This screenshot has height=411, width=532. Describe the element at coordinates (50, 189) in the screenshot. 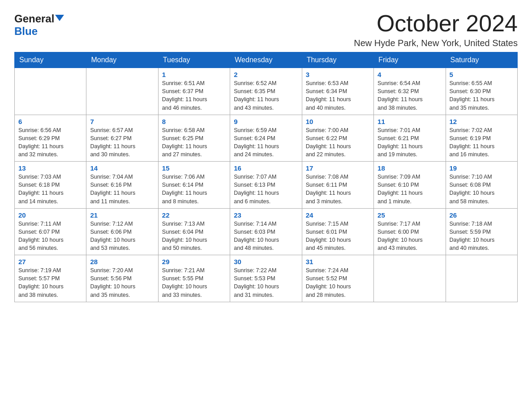

I see `day-info: Sunrise: 7:03 AMSunset: 6:18 PMDaylight:…` at that location.